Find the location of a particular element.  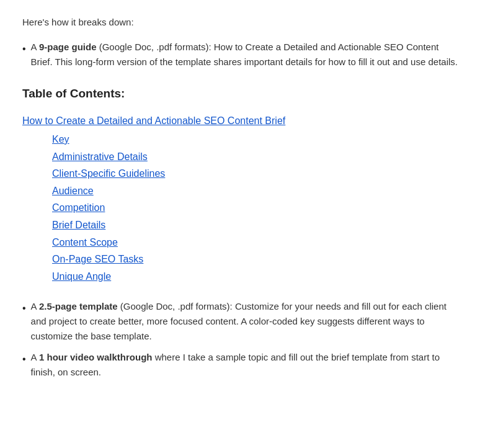

toc-sub-link-0: Key is located at coordinates (255, 140).